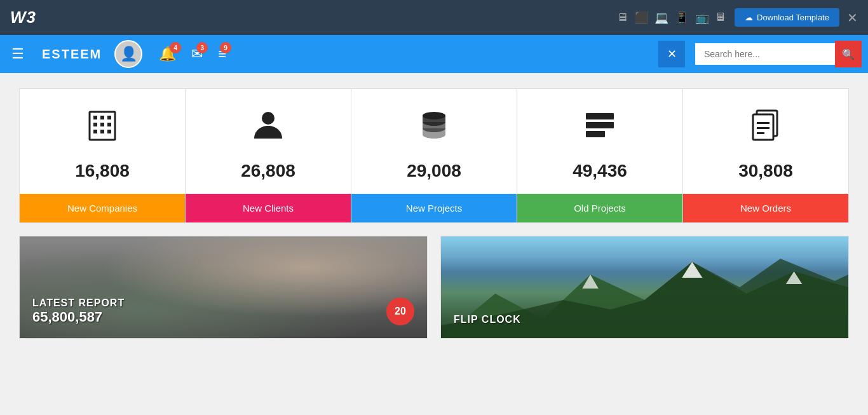 The height and width of the screenshot is (415, 868). What do you see at coordinates (600, 130) in the screenshot?
I see `list-icon` at bounding box center [600, 130].